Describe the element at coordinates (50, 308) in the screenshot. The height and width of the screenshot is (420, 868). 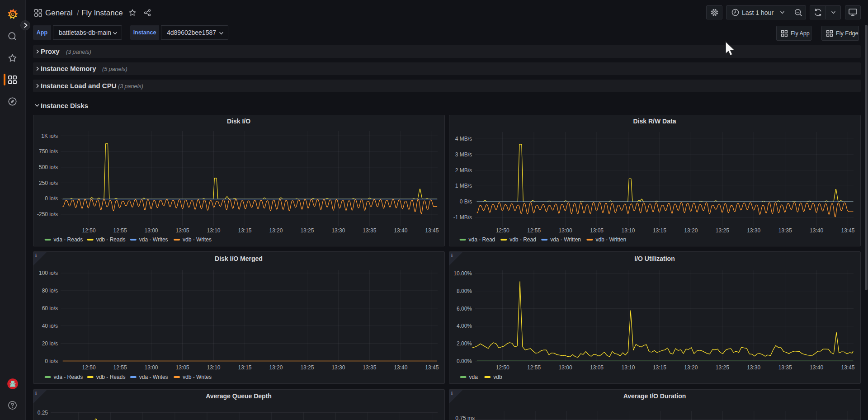
I see `svg-text: 60 io/s` at that location.